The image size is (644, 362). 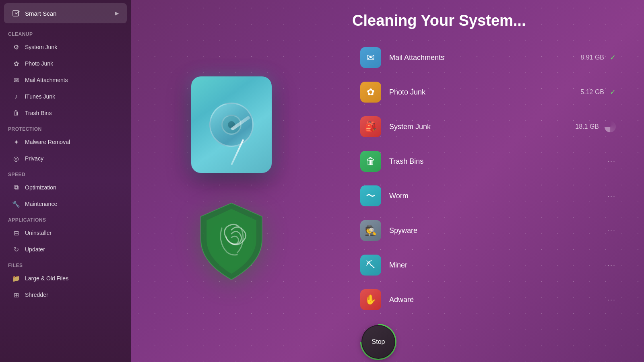 What do you see at coordinates (488, 161) in the screenshot?
I see `scan-item-trash-bins: 🗑 Trash Bins ···` at bounding box center [488, 161].